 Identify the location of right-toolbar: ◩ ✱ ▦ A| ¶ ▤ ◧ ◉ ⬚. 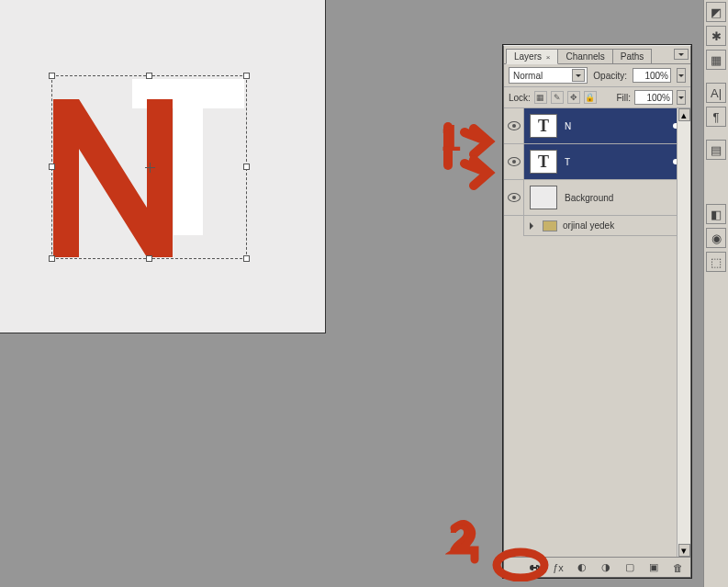
(716, 294).